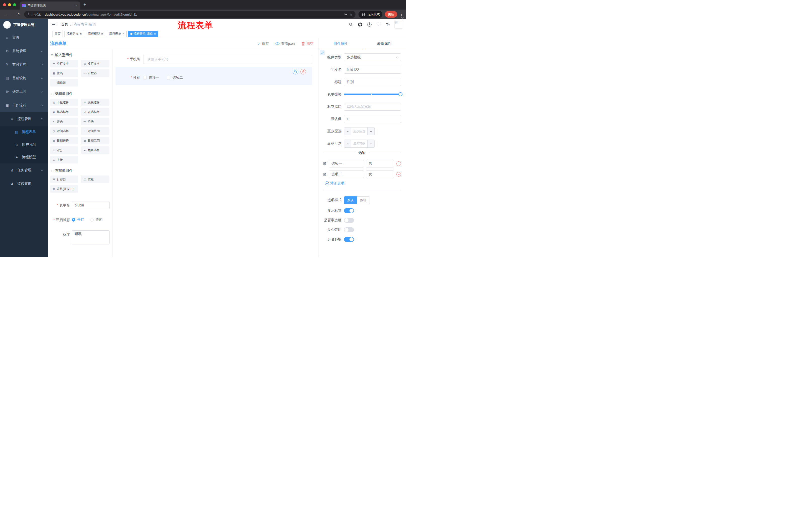 The height and width of the screenshot is (514, 812). Describe the element at coordinates (295, 72) in the screenshot. I see `copy-field-button` at that location.